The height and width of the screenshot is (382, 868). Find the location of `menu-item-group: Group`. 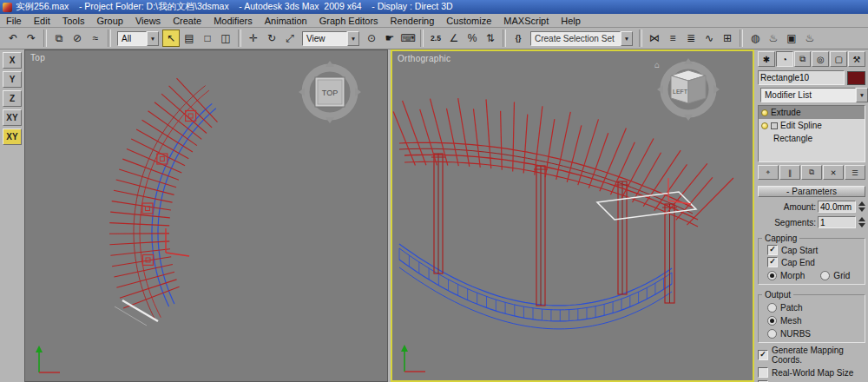

menu-item-group: Group is located at coordinates (109, 21).